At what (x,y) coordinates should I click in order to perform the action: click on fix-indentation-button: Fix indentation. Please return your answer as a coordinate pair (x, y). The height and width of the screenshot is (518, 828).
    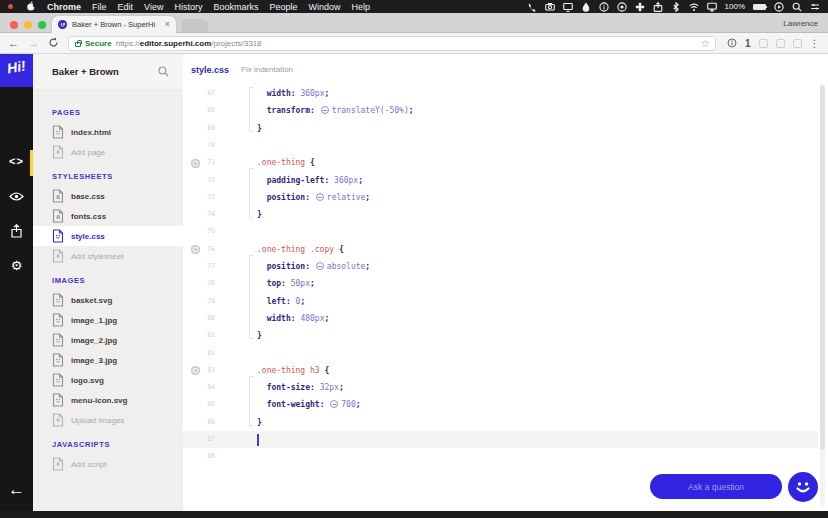
    Looking at the image, I should click on (267, 70).